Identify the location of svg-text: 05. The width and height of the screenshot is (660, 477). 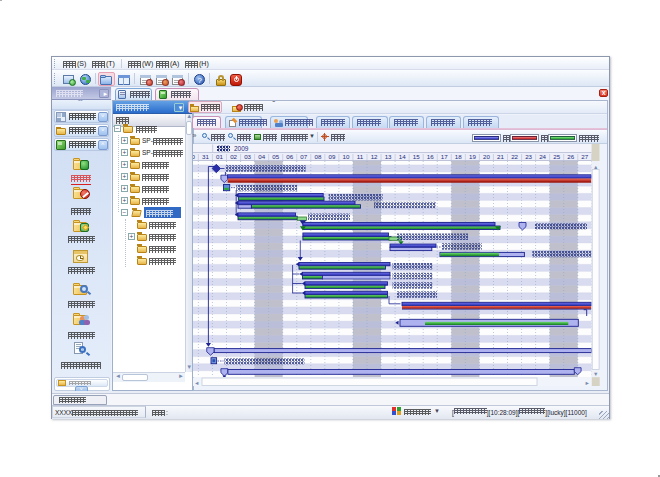
(276, 156).